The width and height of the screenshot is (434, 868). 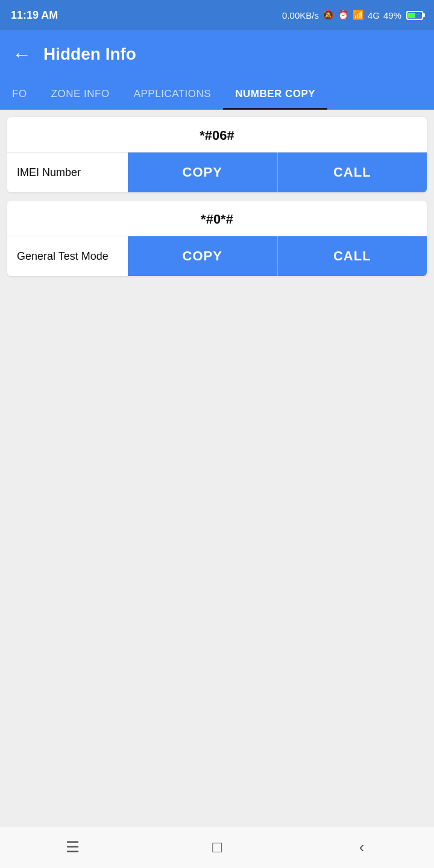 What do you see at coordinates (217, 134) in the screenshot?
I see `imei-code: *#06#` at bounding box center [217, 134].